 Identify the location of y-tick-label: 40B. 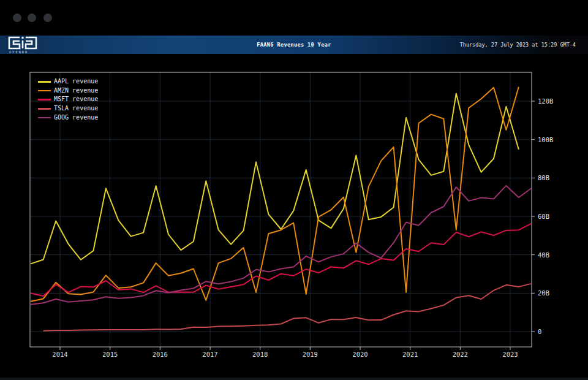
(544, 255).